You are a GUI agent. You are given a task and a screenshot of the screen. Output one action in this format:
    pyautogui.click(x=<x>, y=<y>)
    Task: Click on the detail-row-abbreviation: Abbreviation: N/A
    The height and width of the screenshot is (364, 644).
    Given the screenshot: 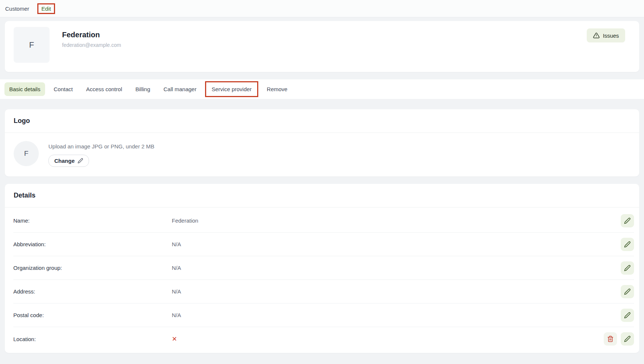 What is the action you would take?
    pyautogui.click(x=324, y=244)
    